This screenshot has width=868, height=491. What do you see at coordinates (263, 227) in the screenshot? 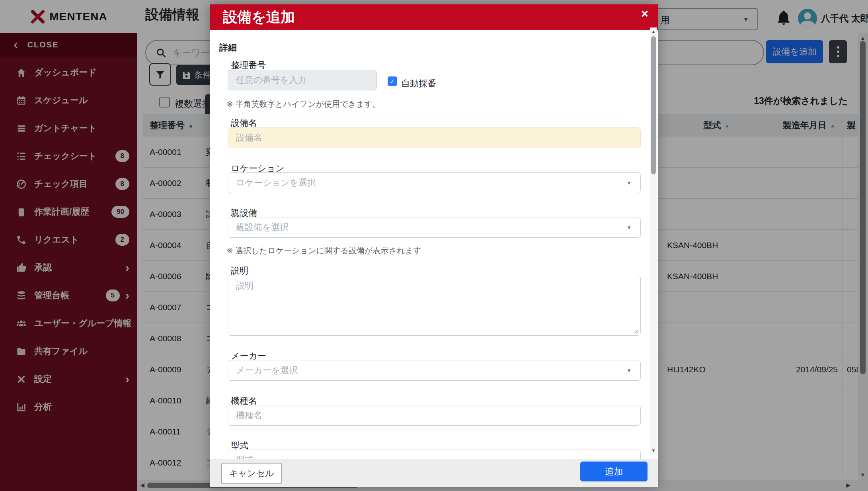
I see `parent-equipment-placeholder: 親設備を選択` at bounding box center [263, 227].